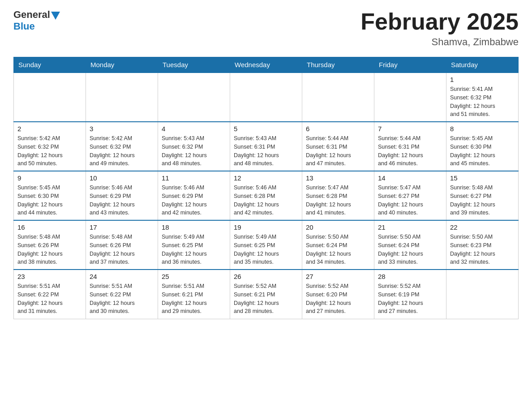 The image size is (532, 411). I want to click on calendar-day-cell: 13Sunrise: 5:47 AM Sunset: 6:28 PM Dayli…, so click(339, 196).